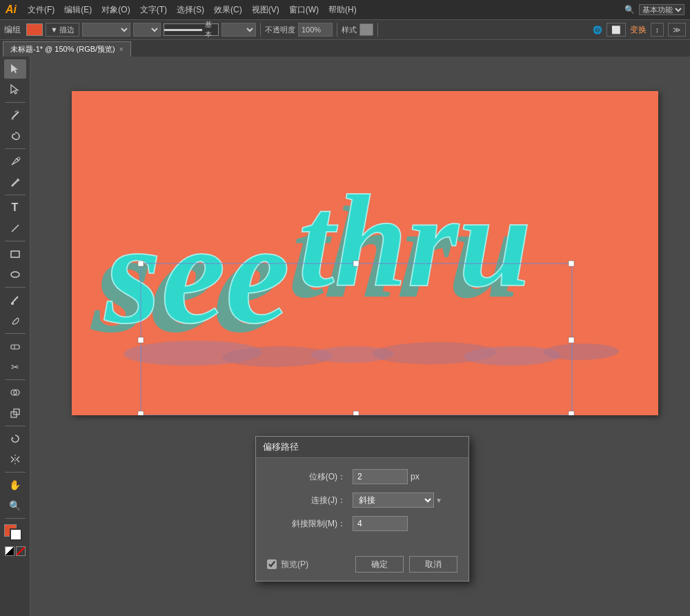 Image resolution: width=690 pixels, height=616 pixels. What do you see at coordinates (397, 500) in the screenshot?
I see `join-select-wrapper: 斜接 圆角 斜面 ▼` at bounding box center [397, 500].